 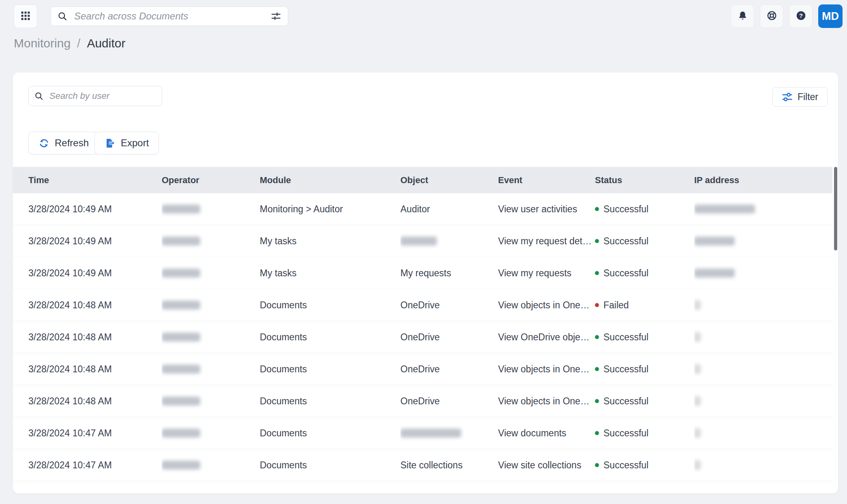 What do you see at coordinates (276, 16) in the screenshot?
I see `sliders-icon` at bounding box center [276, 16].